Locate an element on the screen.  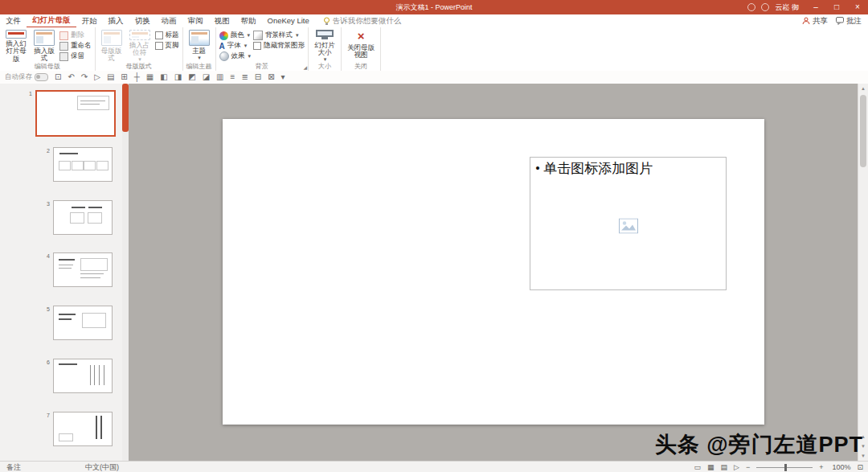
zoom-out-icon: − is located at coordinates (747, 466).